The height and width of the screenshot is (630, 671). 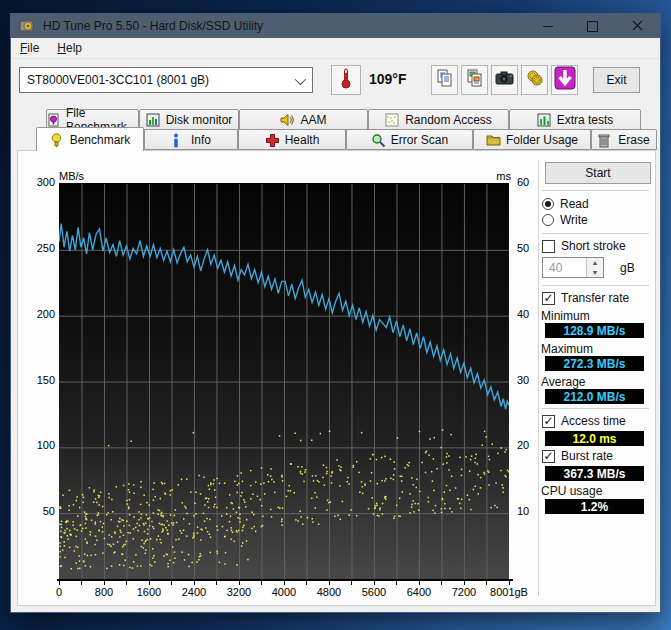 I want to click on access-time-checkbox, so click(x=548, y=422).